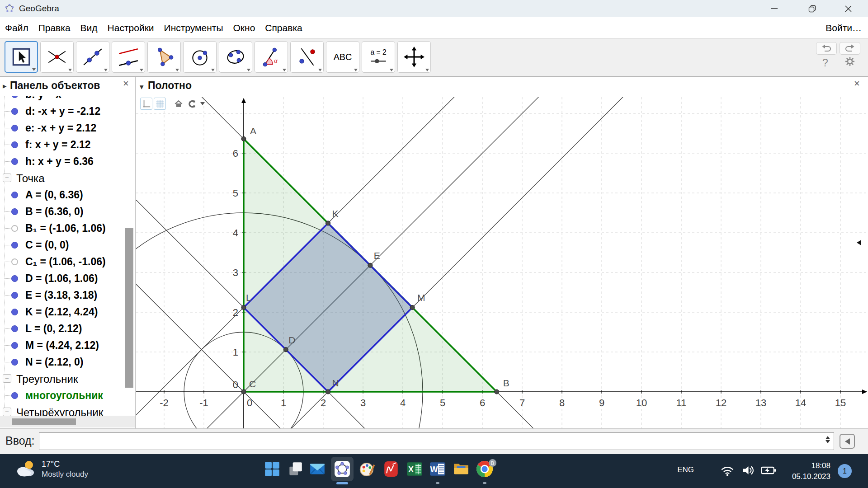 This screenshot has width=868, height=488. What do you see at coordinates (368, 470) in the screenshot?
I see `taskbar-app-paint` at bounding box center [368, 470].